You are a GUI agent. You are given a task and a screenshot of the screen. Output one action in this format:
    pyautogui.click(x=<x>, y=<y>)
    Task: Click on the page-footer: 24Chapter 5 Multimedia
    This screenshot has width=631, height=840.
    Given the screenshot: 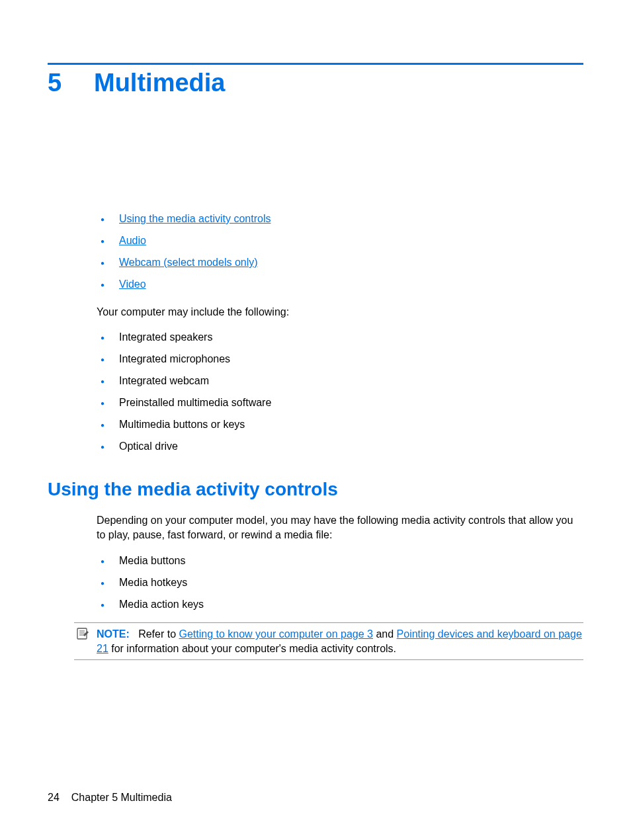 What is the action you would take?
    pyautogui.click(x=110, y=798)
    